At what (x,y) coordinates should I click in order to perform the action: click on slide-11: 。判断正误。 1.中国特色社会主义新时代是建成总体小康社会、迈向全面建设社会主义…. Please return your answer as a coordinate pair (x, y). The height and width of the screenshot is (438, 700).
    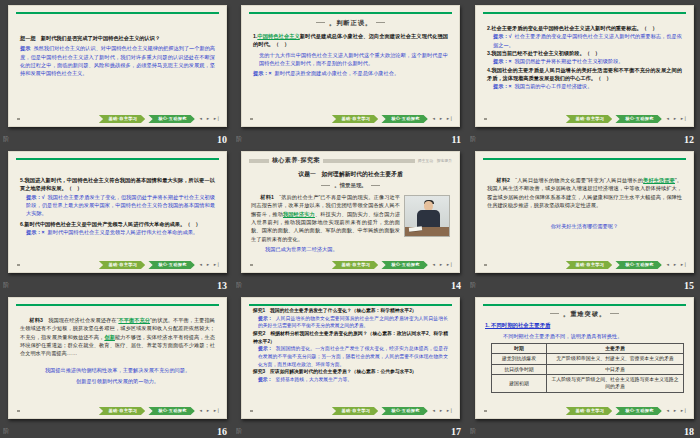
    Looking at the image, I should click on (350, 66).